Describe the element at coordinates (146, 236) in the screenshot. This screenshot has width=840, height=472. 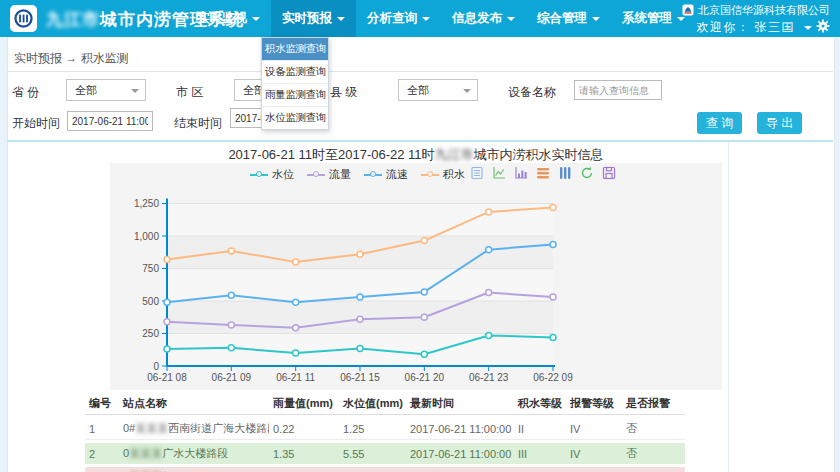
I see `y-axis-label: 1,000` at that location.